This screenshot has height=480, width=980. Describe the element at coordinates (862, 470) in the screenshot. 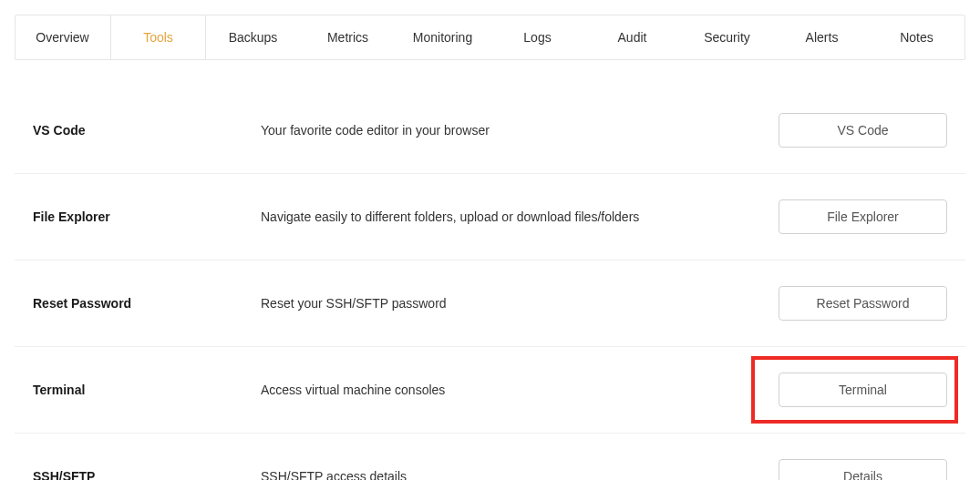

I see `ssh-sftp-details-button: Details` at that location.